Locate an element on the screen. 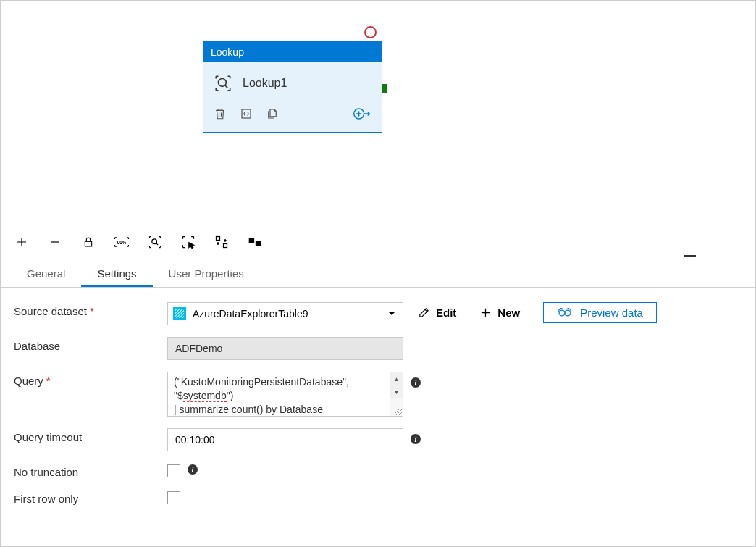  svg-text: 00% is located at coordinates (122, 242).